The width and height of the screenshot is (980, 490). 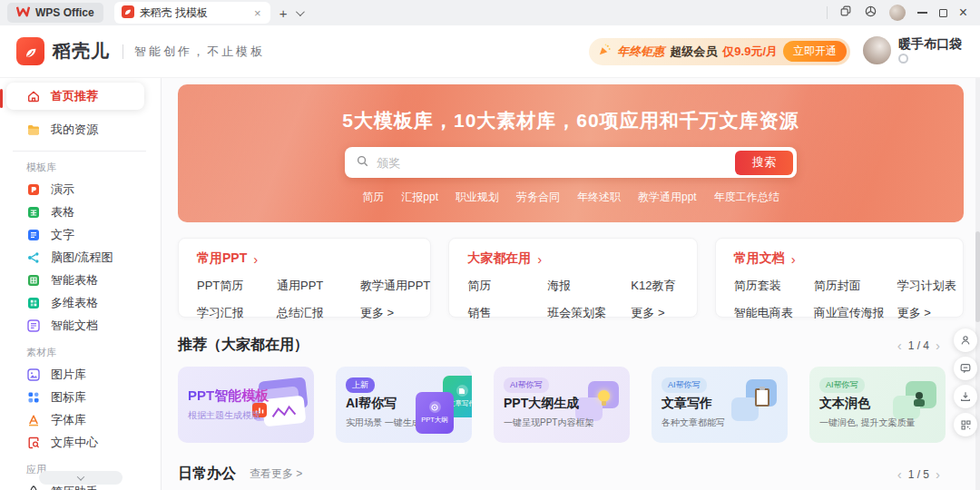 I want to click on brand-slogan: 智能创作，不止模板, so click(x=200, y=52).